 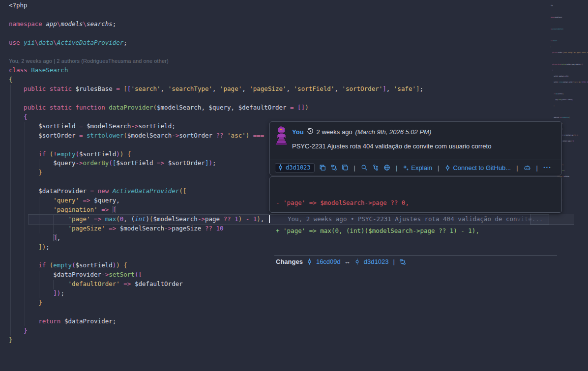 I want to click on code-line: $dataProvider->setSort([, so click(x=216, y=275).